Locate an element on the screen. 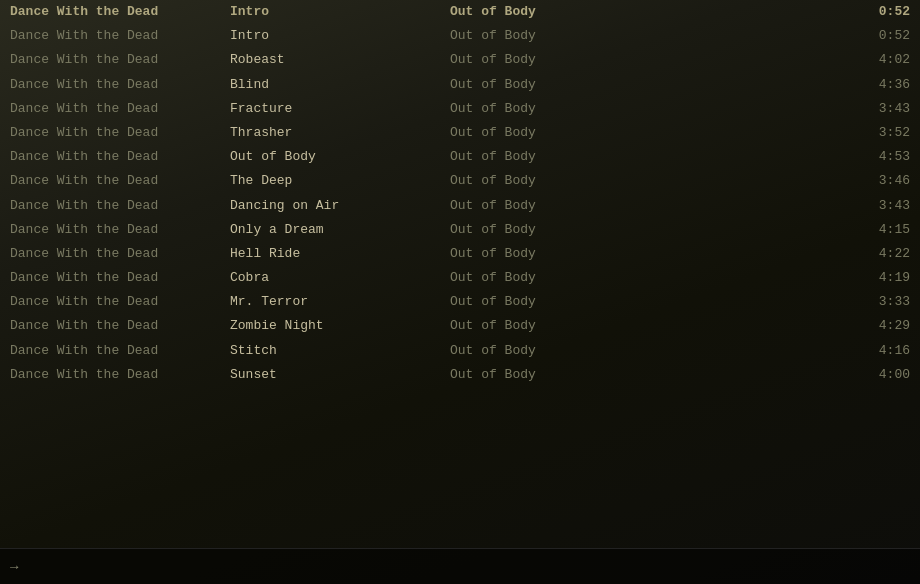  table-row: Dance With the DeadOut of BodyOut of Bod… is located at coordinates (460, 157).